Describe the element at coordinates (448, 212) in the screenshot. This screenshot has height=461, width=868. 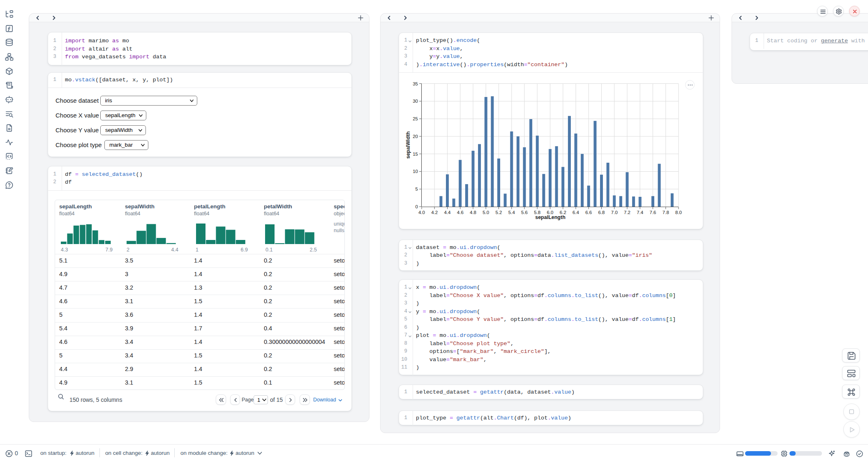
I see `svg-text: 4.4` at that location.